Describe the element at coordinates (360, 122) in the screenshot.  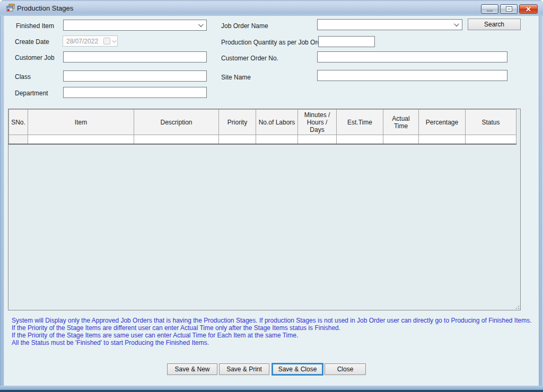
I see `col-est-time: Est.Time` at that location.